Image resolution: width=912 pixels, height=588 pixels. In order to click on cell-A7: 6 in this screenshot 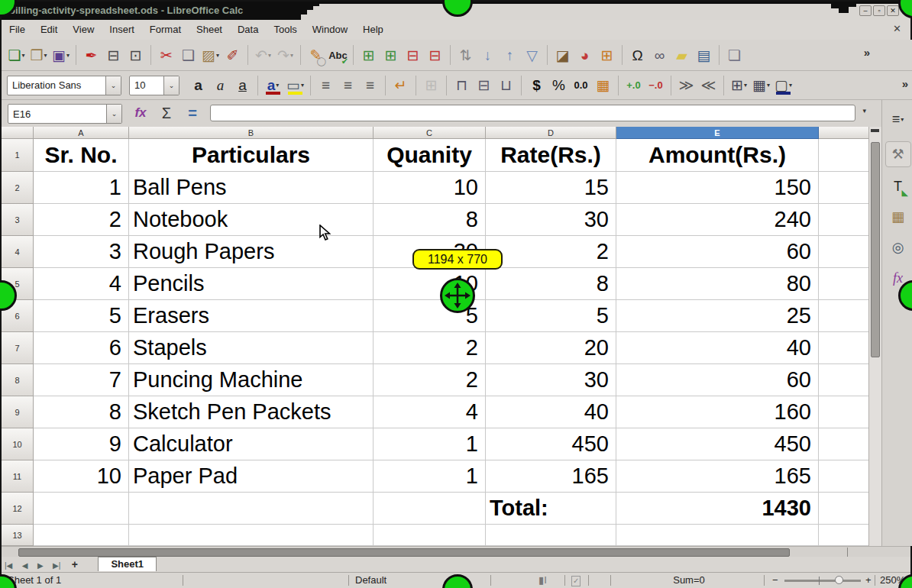, I will do `click(81, 348)`.